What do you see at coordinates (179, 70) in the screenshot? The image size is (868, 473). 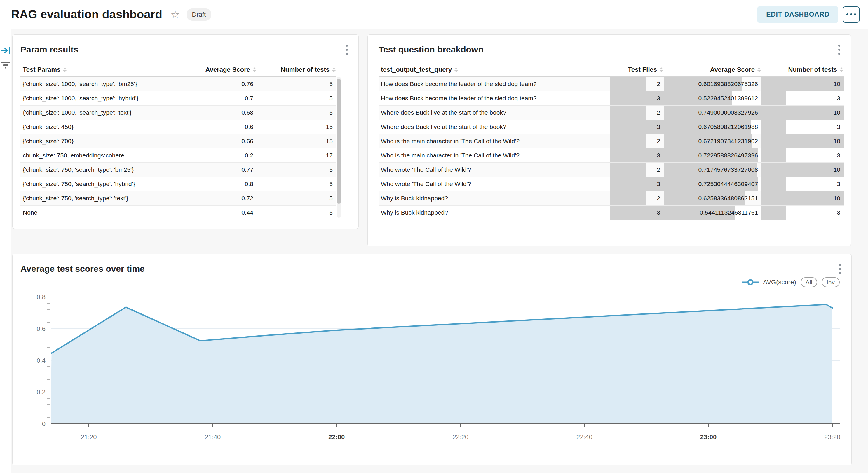 I see `table-header-row: Test Params Average Score Number of test…` at bounding box center [179, 70].